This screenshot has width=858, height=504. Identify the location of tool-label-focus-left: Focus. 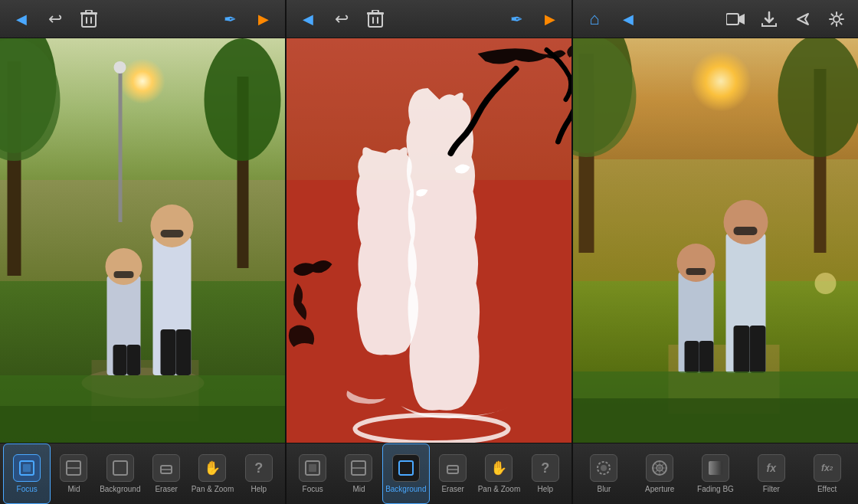
(28, 489).